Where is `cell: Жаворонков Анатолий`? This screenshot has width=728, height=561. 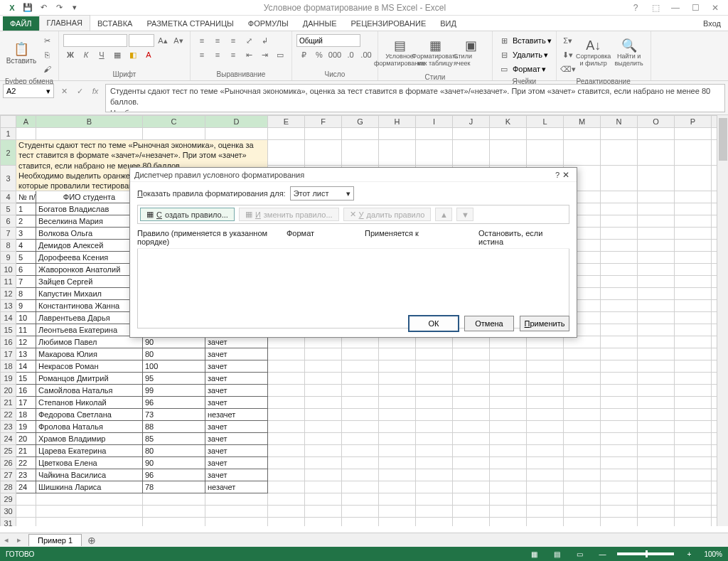
cell: Жаворонков Анатолий is located at coordinates (90, 270).